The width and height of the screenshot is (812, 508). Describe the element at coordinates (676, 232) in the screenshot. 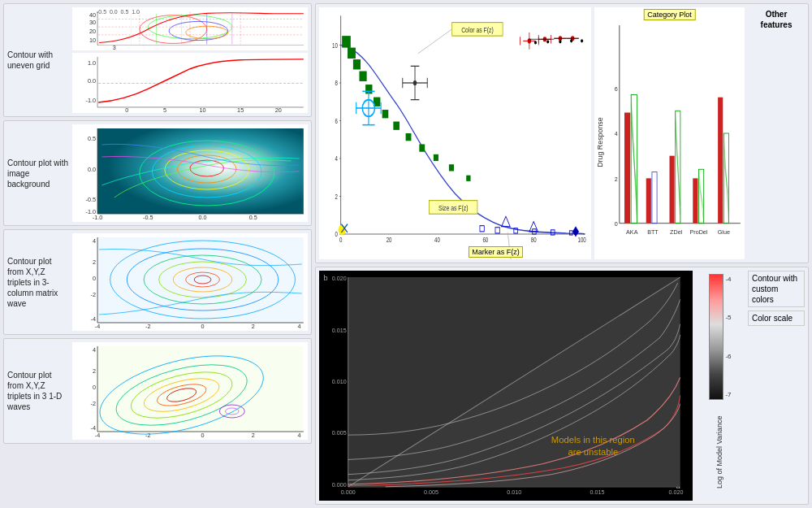

I see `svg-text: ZDel` at that location.